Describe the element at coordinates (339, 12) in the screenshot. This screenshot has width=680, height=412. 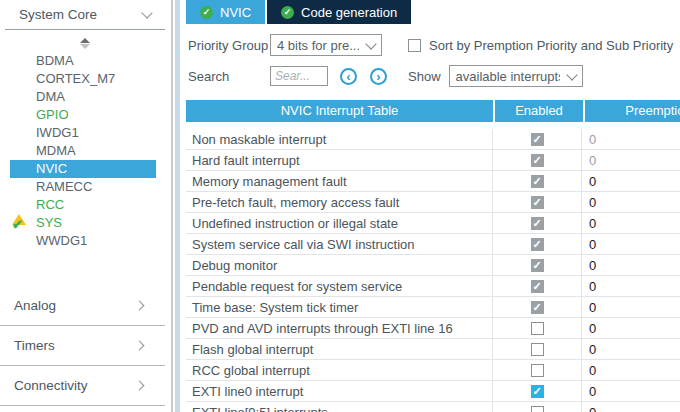
I see `tab: ✓ Code generation` at that location.